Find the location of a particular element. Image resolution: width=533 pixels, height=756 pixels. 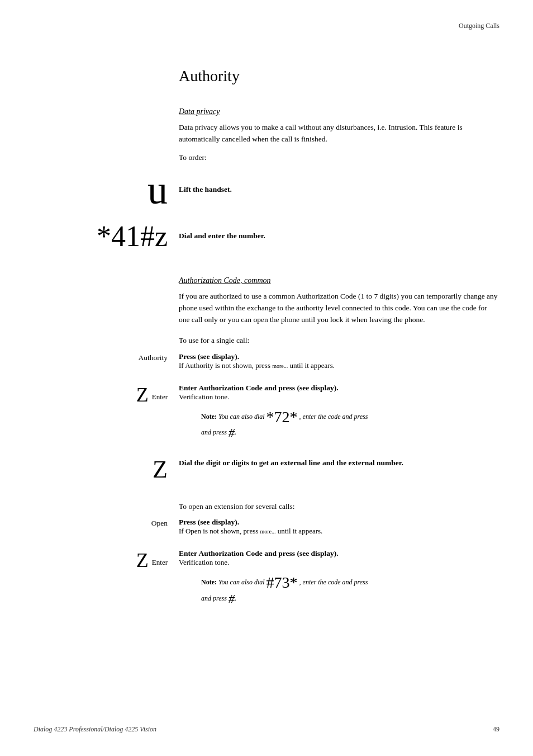

more-text-2: more... is located at coordinates (268, 531).